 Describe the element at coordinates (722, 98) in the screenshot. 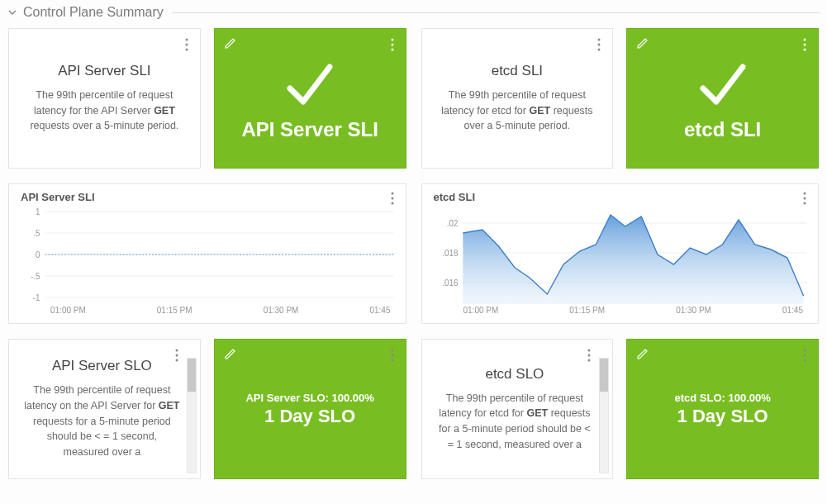

I see `etcd-sli-status-tile: etcd SLI` at that location.